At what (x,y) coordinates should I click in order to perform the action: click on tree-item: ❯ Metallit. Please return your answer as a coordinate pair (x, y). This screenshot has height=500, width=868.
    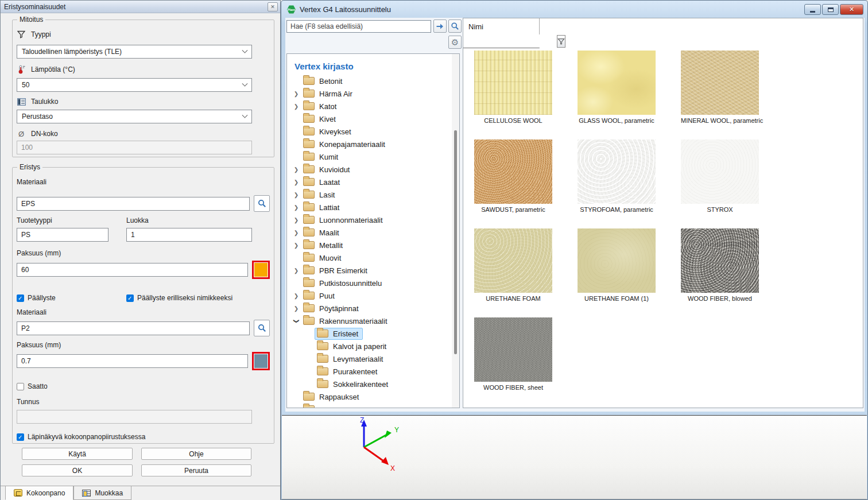
    Looking at the image, I should click on (373, 245).